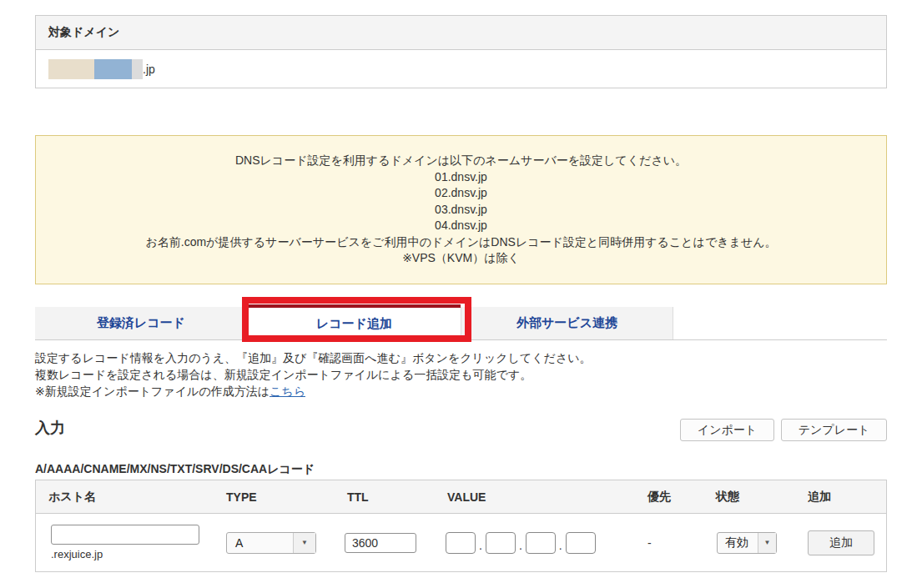 The width and height of the screenshot is (922, 588). Describe the element at coordinates (669, 543) in the screenshot. I see `priority-value: -` at that location.